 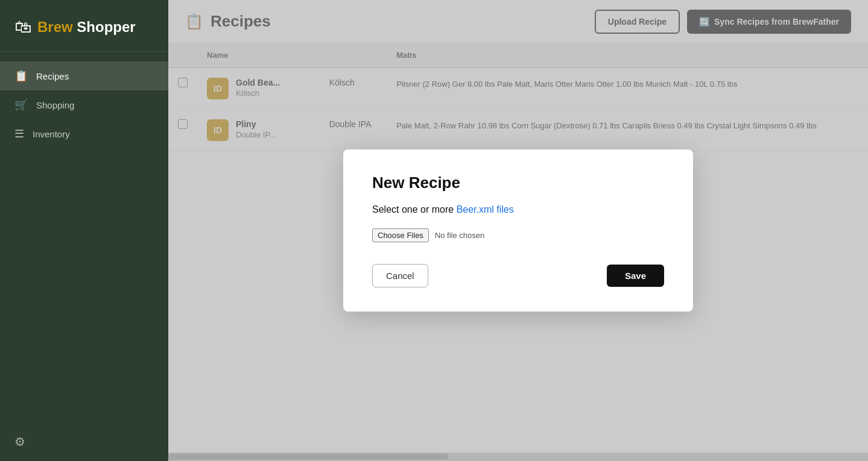 I want to click on cancel-button: Cancel, so click(x=401, y=276).